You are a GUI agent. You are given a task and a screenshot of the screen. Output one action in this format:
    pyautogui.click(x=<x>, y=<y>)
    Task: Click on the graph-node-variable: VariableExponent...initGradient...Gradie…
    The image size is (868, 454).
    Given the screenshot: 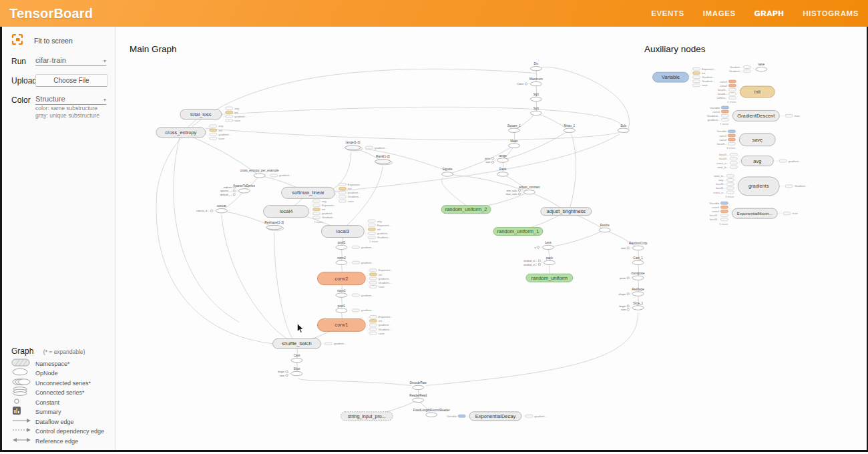 What is the action you would take?
    pyautogui.click(x=685, y=77)
    